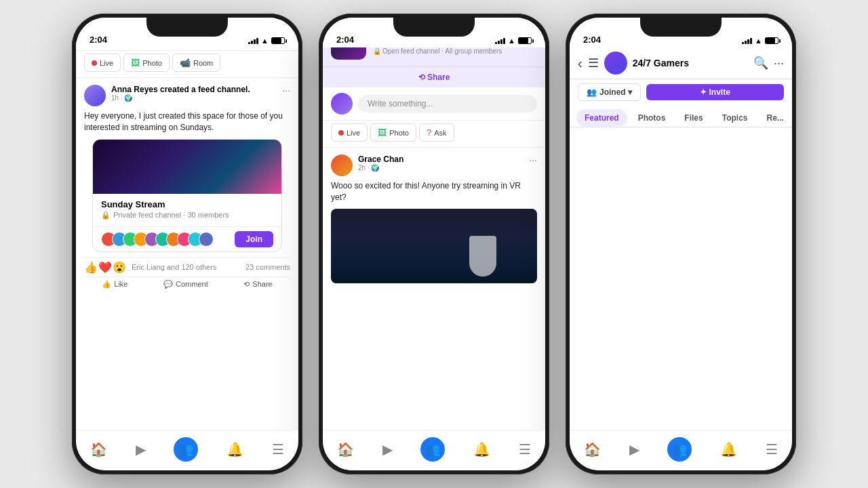  Describe the element at coordinates (448, 104) in the screenshot. I see `compose-input-2: Write something...` at that location.